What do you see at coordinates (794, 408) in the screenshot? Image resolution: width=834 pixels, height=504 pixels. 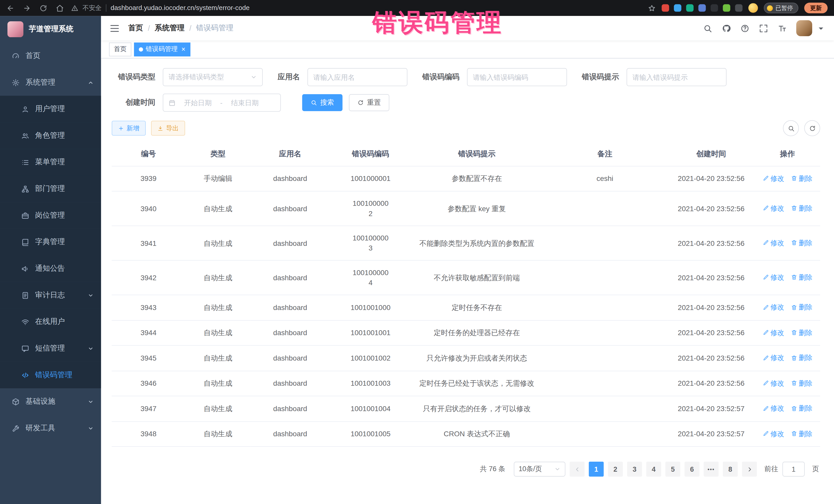 I see `trash-icon` at bounding box center [794, 408].